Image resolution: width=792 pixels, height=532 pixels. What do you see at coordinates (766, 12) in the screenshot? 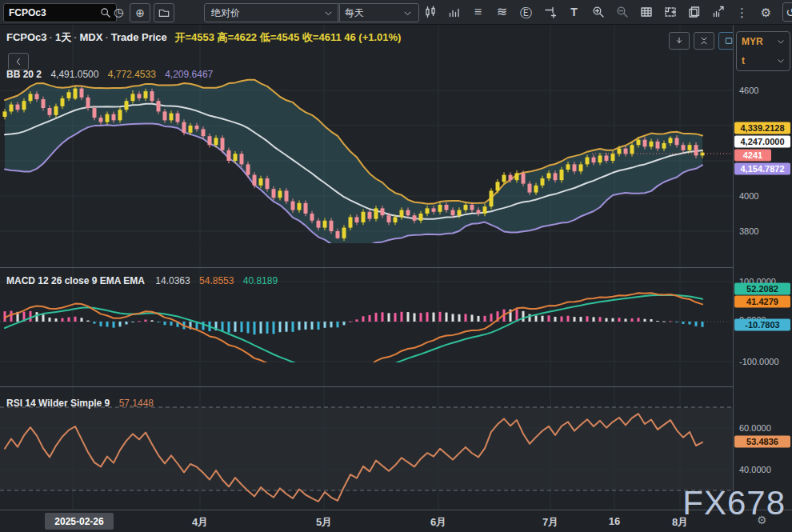
I see `settings-gear-icon: ⚙` at bounding box center [766, 12].